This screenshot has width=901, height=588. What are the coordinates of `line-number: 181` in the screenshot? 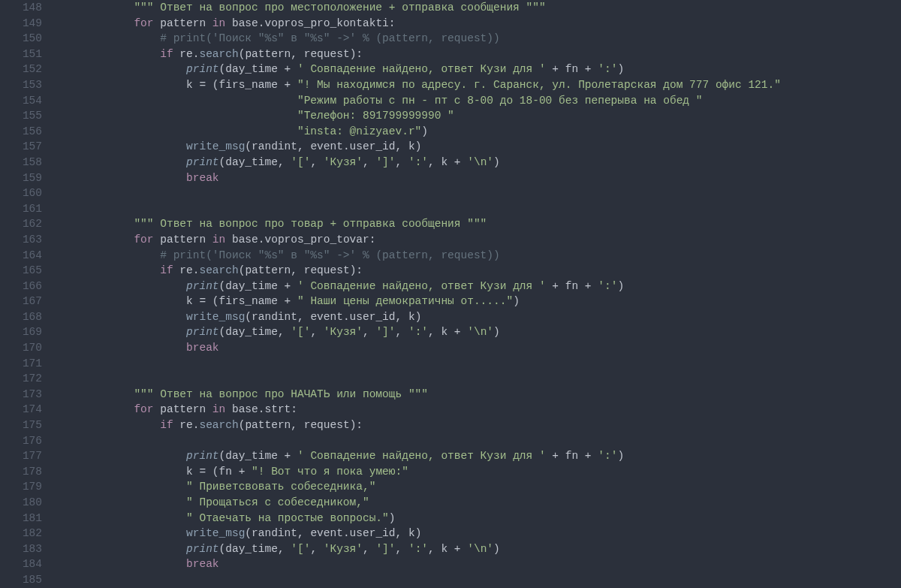 It's located at (21, 518).